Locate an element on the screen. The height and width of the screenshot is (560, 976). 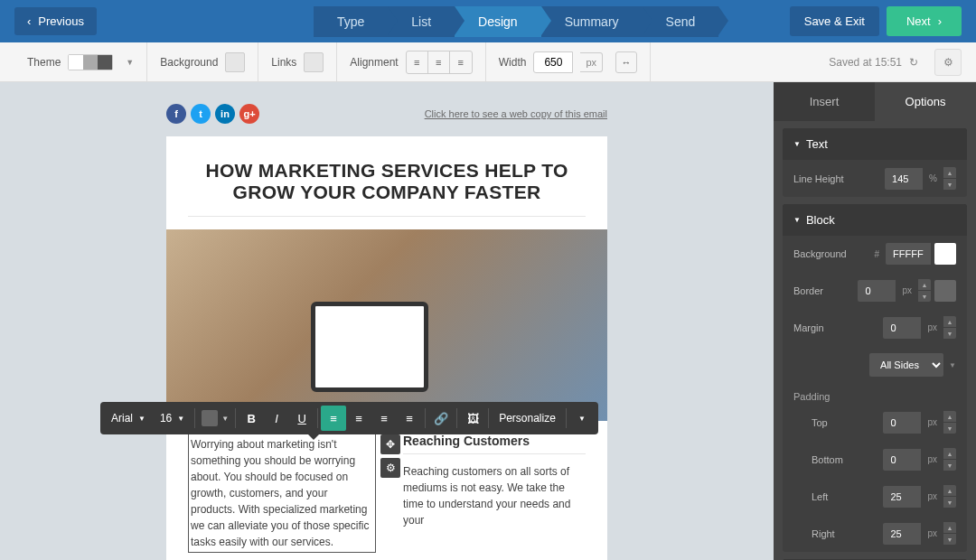
step-type: Type is located at coordinates (351, 22).